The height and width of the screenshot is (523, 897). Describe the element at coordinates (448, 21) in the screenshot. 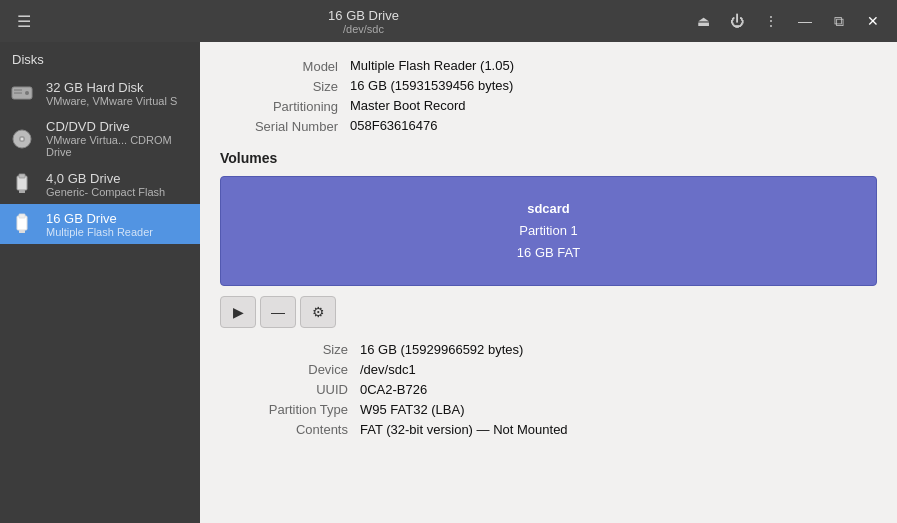

I see `titlebar: ☰ 16 GB Drive /dev/sdc ⏏ ⏻ ⋮ — ⧉ ✕` at that location.